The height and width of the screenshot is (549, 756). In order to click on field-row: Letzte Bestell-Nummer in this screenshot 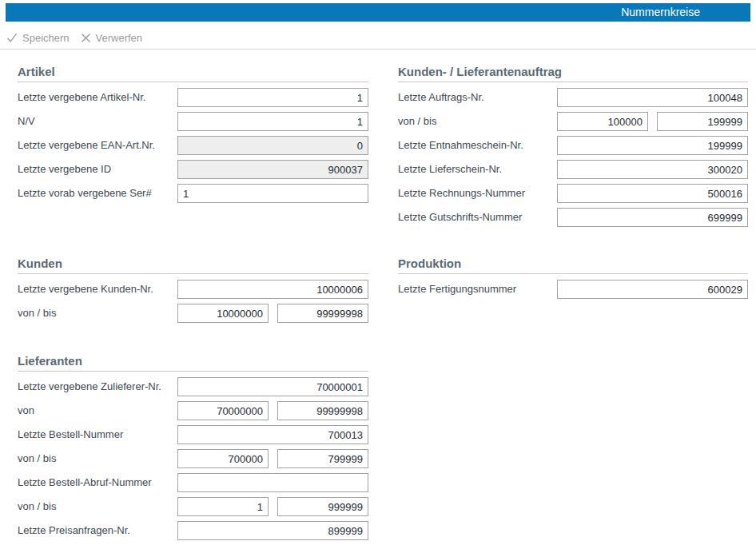, I will do `click(193, 435)`.